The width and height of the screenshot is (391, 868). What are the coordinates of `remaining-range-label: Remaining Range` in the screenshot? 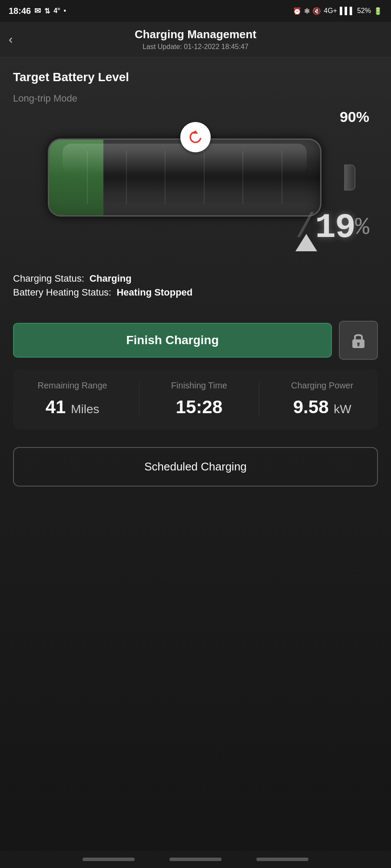 It's located at (73, 385).